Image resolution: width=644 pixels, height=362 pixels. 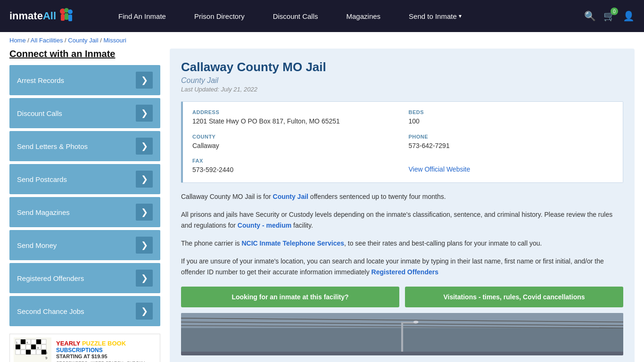 I want to click on facility-title: Callaway County MO Jail, so click(x=402, y=67).